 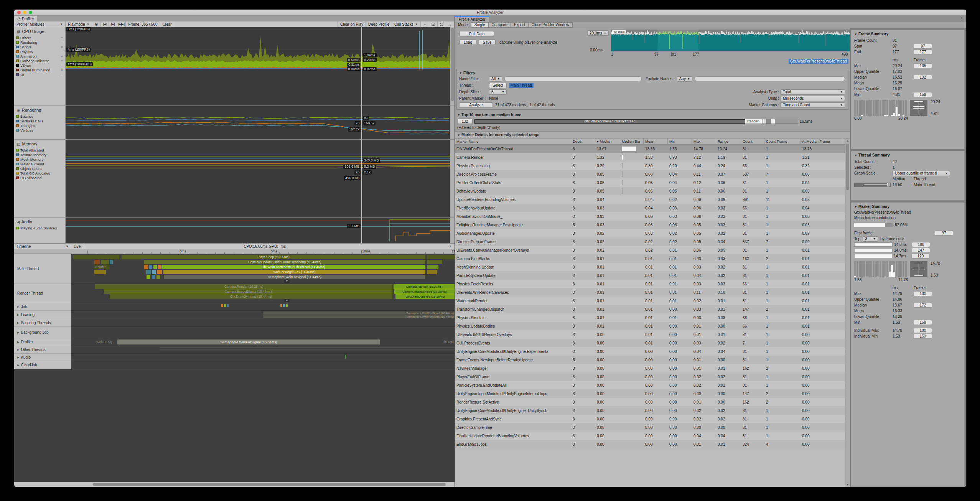 I want to click on frame-jump-button: 97, so click(x=923, y=46).